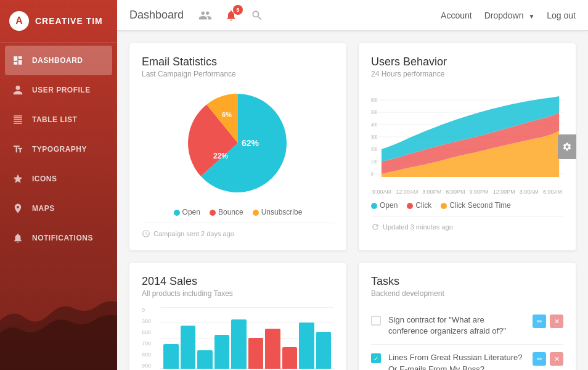  Describe the element at coordinates (194, 234) in the screenshot. I see `email-stats-footer-text: Campaign sent 2 days ago` at that location.